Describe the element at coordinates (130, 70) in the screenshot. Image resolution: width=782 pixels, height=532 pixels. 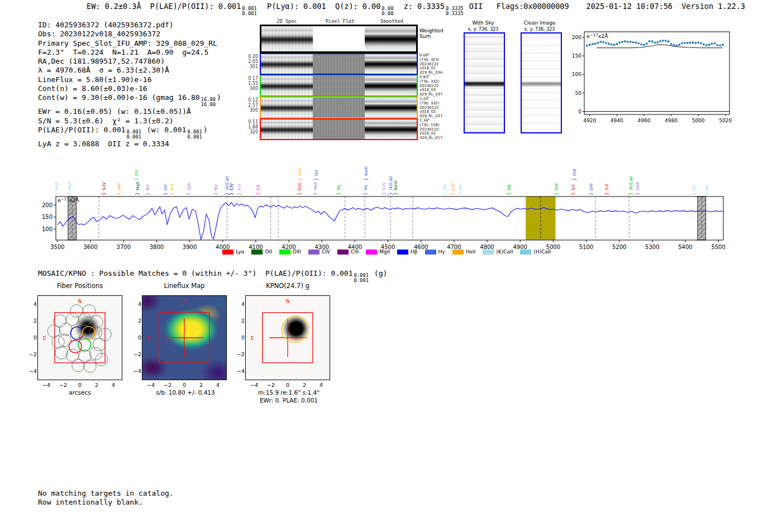
I see `info-line: λ = 4970.68Å σ = 6.33(±2.30)Å` at that location.